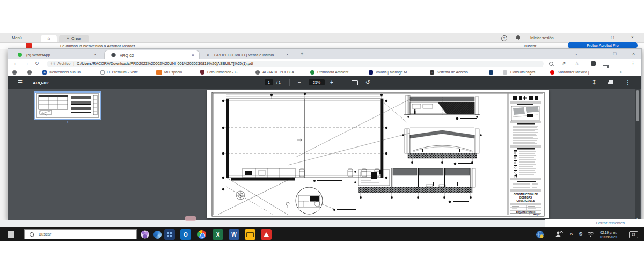 This screenshot has width=644, height=272. I want to click on zoom-search-icon, so click(551, 64).